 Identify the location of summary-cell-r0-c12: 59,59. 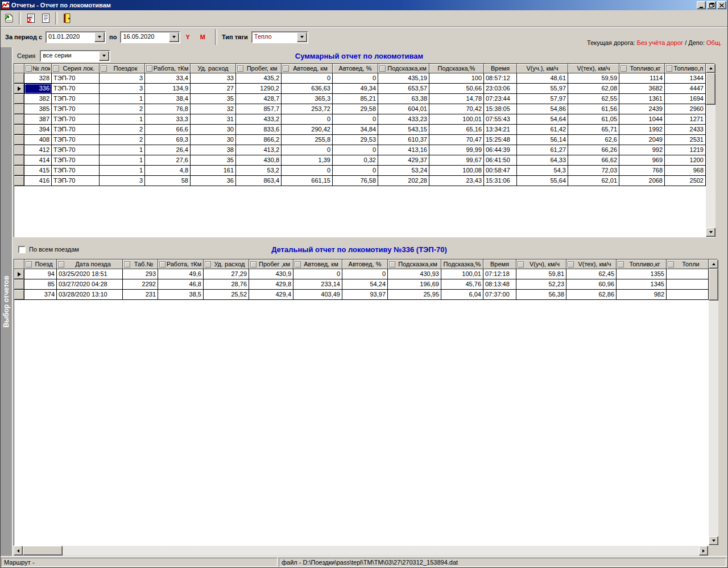
(594, 79).